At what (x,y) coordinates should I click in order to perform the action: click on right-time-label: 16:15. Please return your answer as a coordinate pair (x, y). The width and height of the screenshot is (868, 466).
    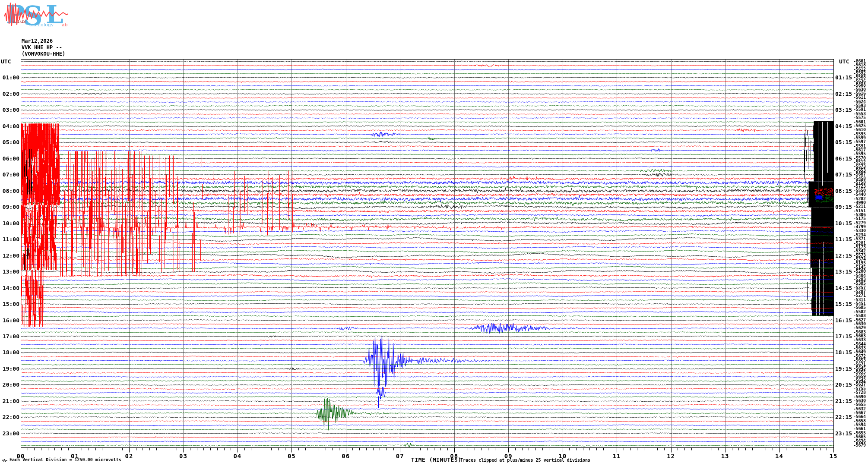
    Looking at the image, I should click on (844, 320).